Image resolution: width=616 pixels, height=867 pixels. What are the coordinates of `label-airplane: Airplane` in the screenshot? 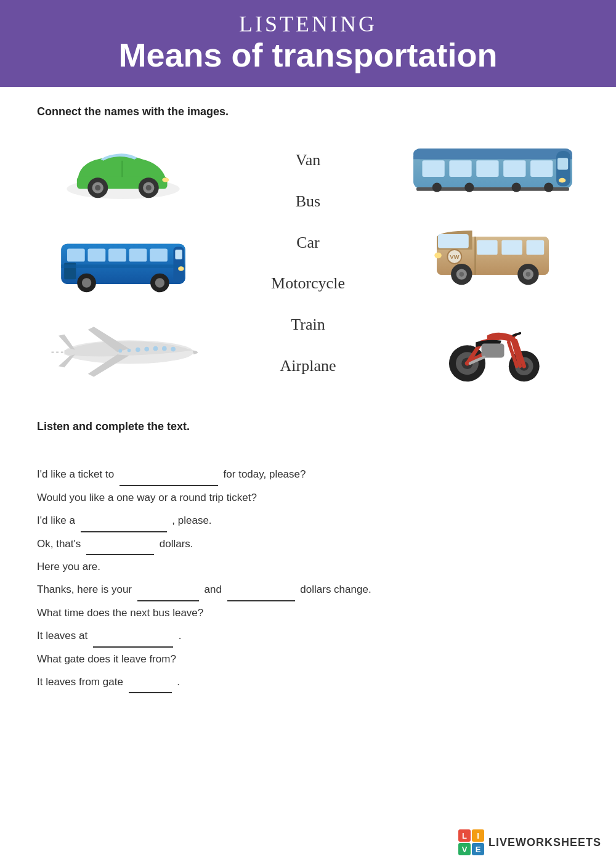 It's located at (308, 366).